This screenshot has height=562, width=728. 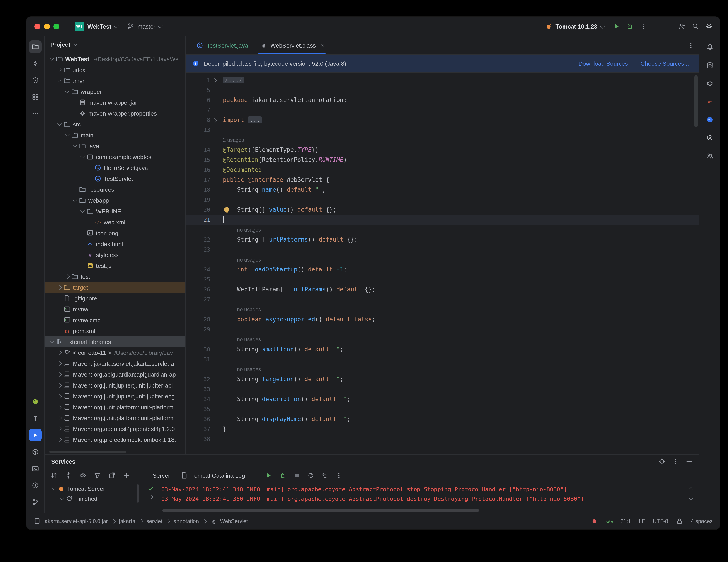 What do you see at coordinates (442, 250) in the screenshot?
I see `code-line-23: 23` at bounding box center [442, 250].